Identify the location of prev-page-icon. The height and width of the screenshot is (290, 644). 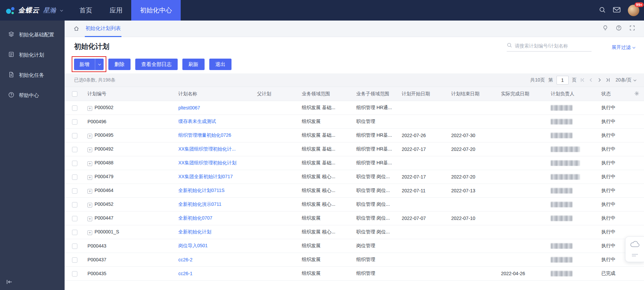
(591, 80).